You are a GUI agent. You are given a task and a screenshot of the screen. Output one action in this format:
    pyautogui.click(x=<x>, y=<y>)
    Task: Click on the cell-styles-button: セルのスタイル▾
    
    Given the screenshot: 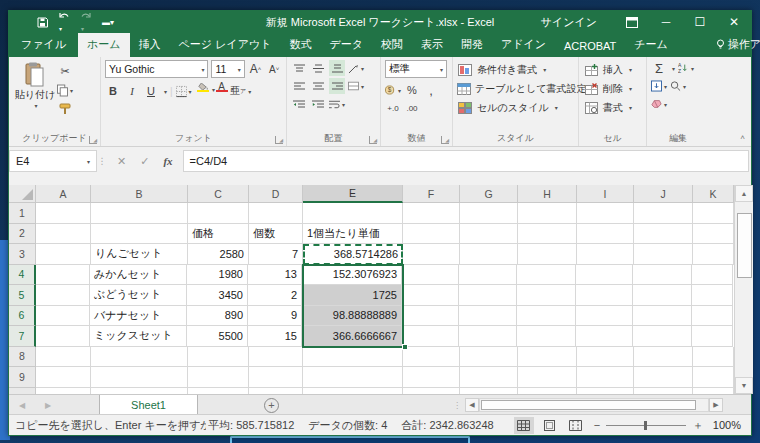 What is the action you would take?
    pyautogui.click(x=516, y=108)
    